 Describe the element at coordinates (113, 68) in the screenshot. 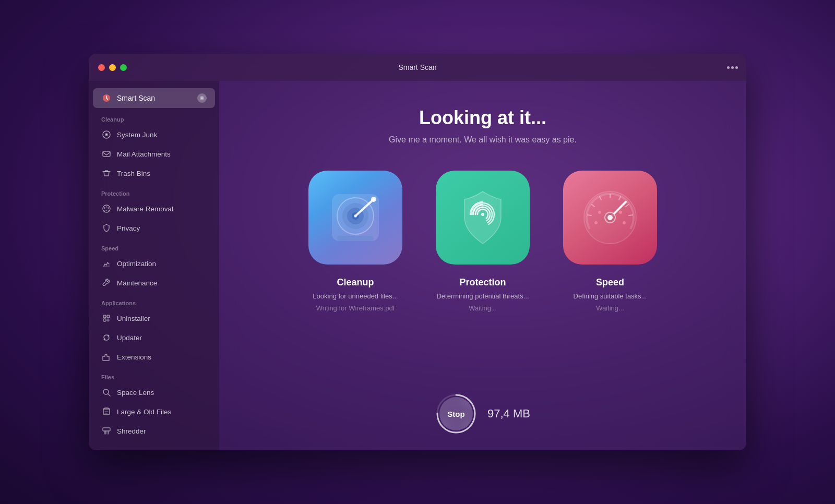

I see `minimize-button` at that location.